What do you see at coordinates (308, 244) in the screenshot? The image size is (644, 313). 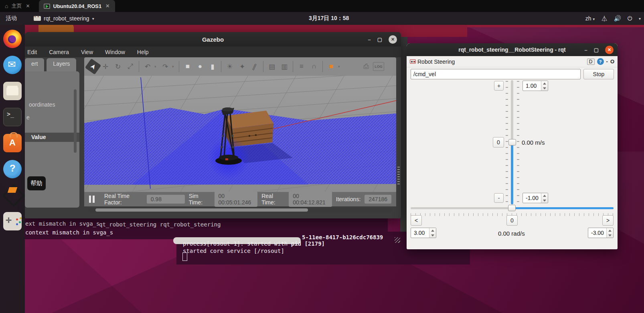 I see `terminal-pid: pid [2179]` at bounding box center [308, 244].